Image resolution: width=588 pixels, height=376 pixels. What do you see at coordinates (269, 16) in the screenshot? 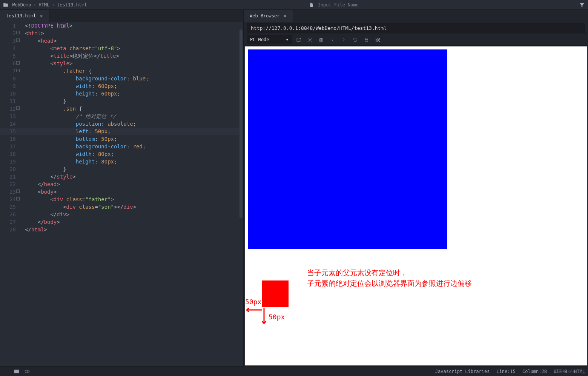
I see `tab-web-browser: Web Browser ×` at bounding box center [269, 16].